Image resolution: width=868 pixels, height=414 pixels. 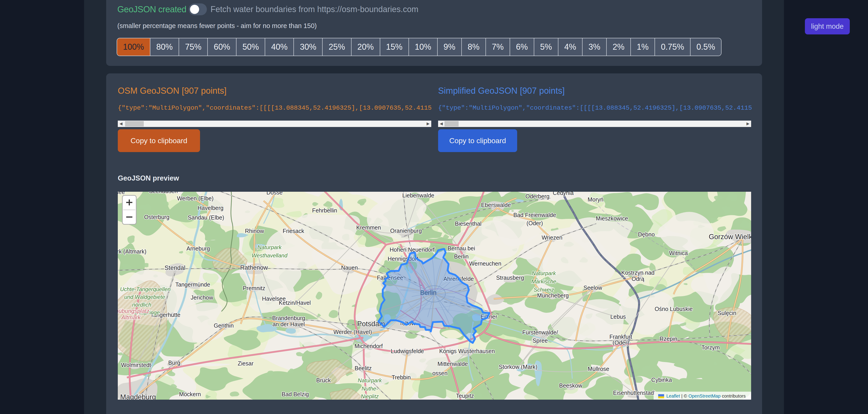 I want to click on svg-text: Osterburg, so click(x=156, y=217).